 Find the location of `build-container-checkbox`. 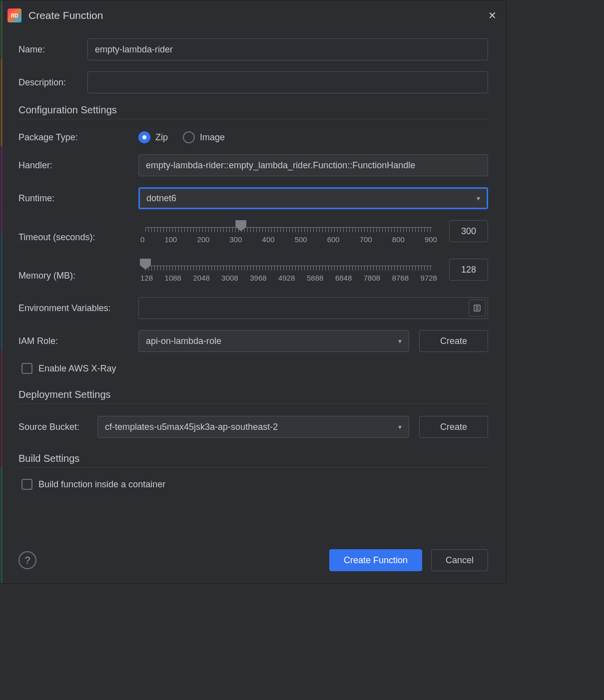

build-container-checkbox is located at coordinates (27, 484).